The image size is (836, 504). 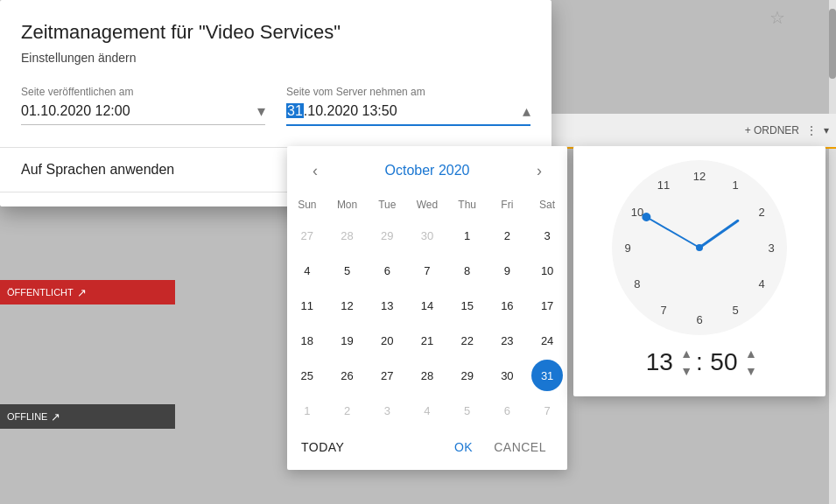 I want to click on scrollbar-thumb, so click(x=832, y=44).